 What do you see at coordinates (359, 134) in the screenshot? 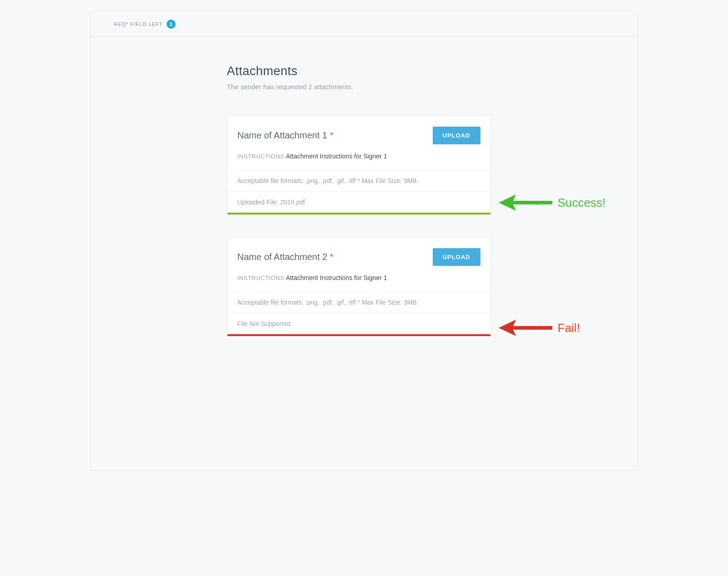
I see `attachment-card-head: Name of Attachment 1 * UPLOAD` at bounding box center [359, 134].